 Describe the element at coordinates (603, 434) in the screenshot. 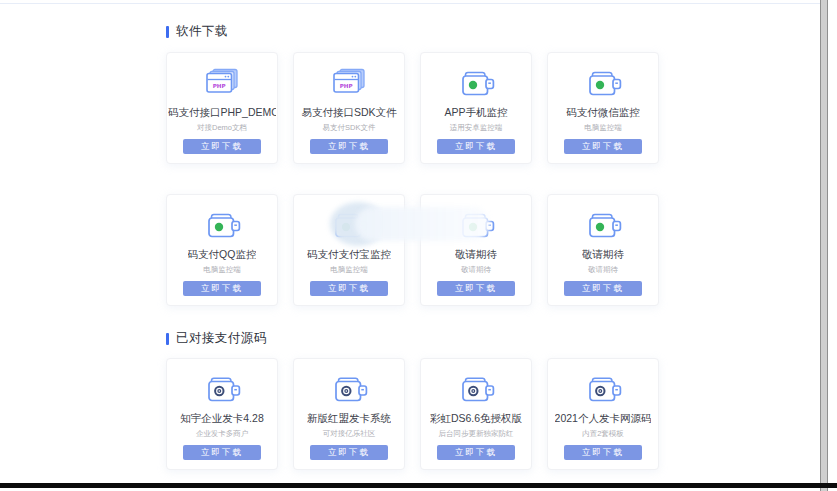

I see `card-subtitle: 内置2套模板` at that location.